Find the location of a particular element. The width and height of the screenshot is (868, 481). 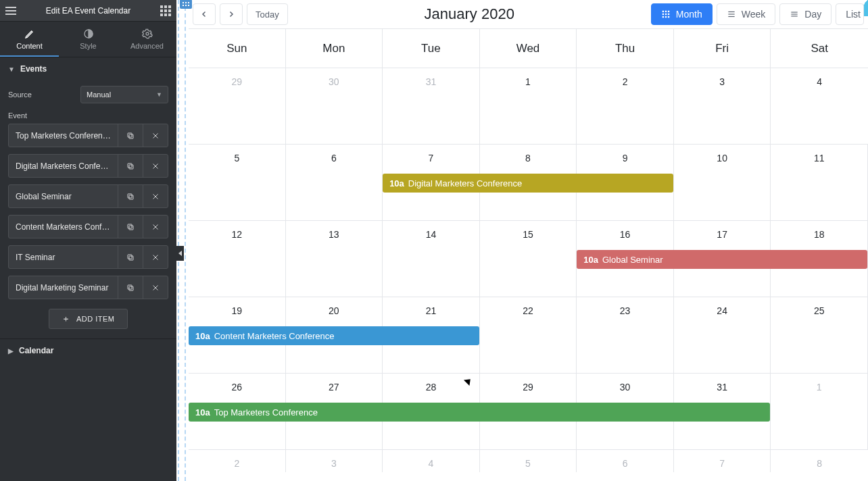

view-day-button: Day is located at coordinates (806, 14).